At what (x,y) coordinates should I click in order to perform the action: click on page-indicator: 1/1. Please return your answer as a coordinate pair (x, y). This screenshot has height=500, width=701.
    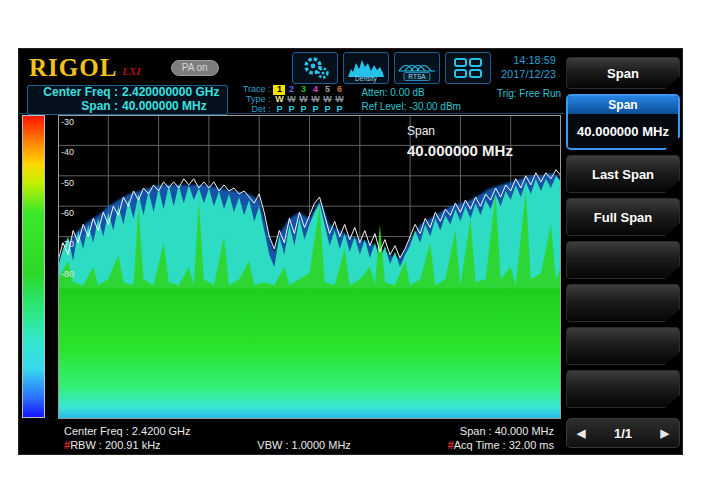
    Looking at the image, I should click on (623, 434).